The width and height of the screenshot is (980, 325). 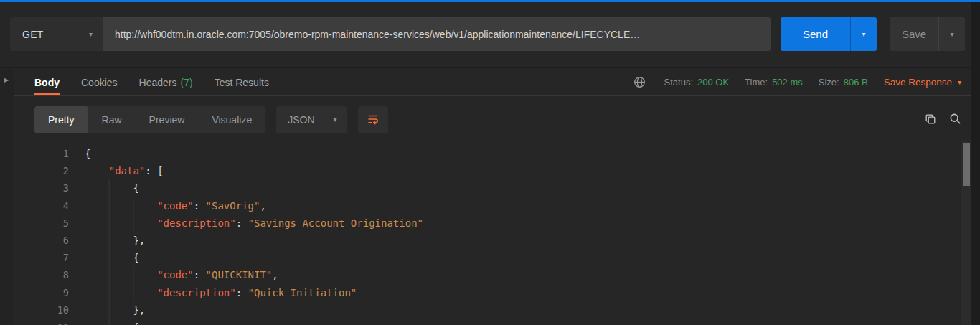 What do you see at coordinates (373, 120) in the screenshot?
I see `wrap-text-button` at bounding box center [373, 120].